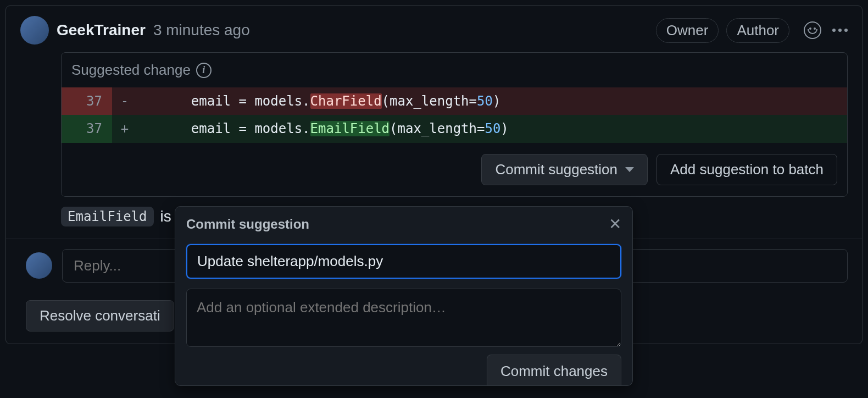  Describe the element at coordinates (131, 70) in the screenshot. I see `suggestion-header-label: Suggested change` at that location.